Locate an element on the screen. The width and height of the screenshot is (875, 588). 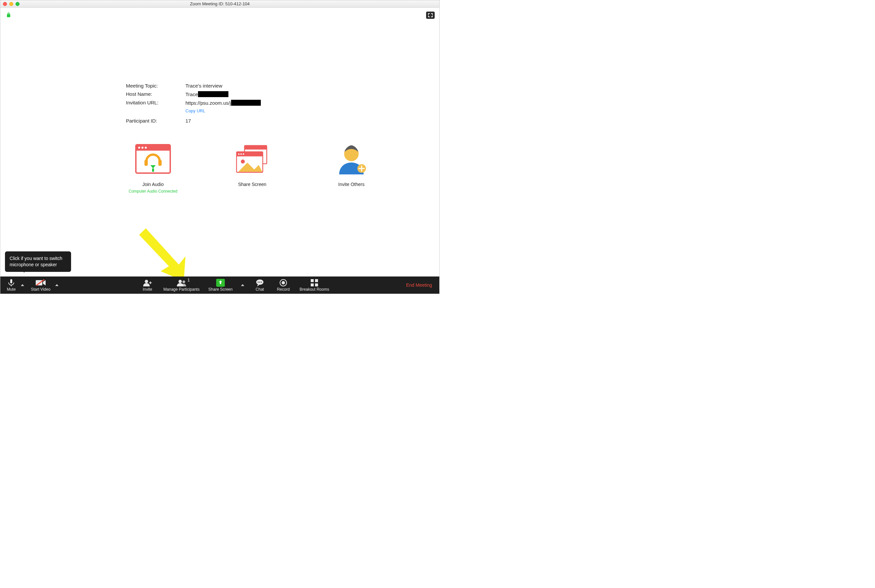
url-value-prefix: https://psu.zoom.us/j is located at coordinates (208, 103).